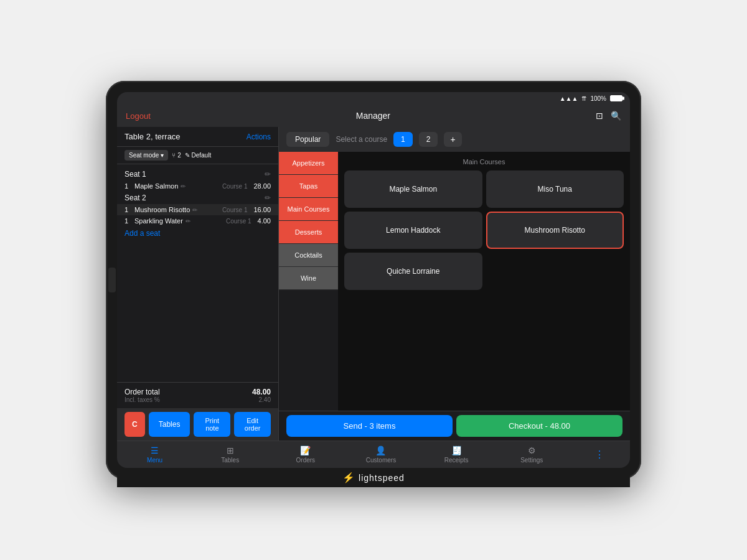  Describe the element at coordinates (584, 98) in the screenshot. I see `wifi-icon: ⇈` at that location.